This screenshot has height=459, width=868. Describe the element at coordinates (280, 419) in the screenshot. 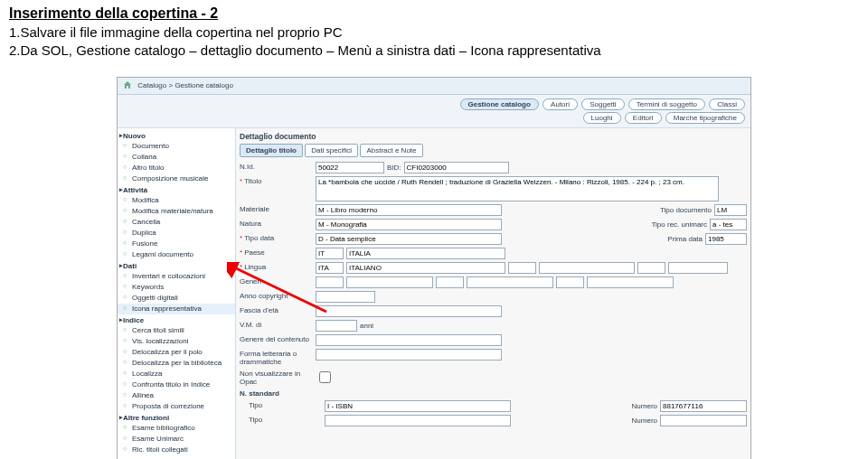

I see `tipo2-label: Tipo` at that location.